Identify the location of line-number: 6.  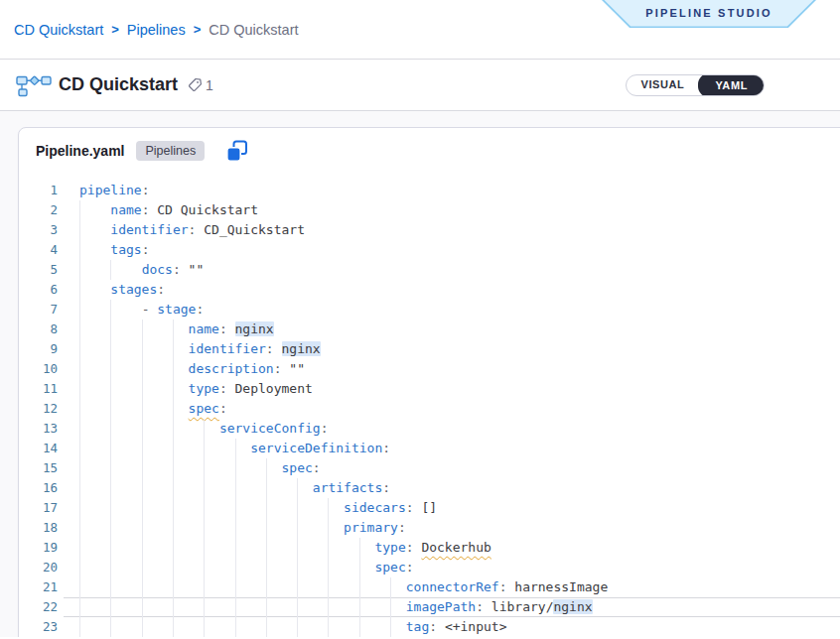
(42, 290).